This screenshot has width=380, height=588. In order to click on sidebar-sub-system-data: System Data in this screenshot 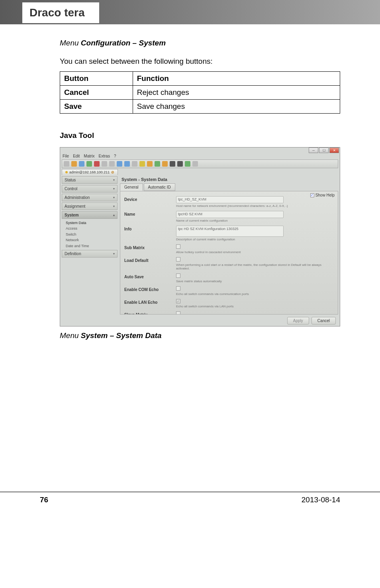, I will do `click(92, 223)`.